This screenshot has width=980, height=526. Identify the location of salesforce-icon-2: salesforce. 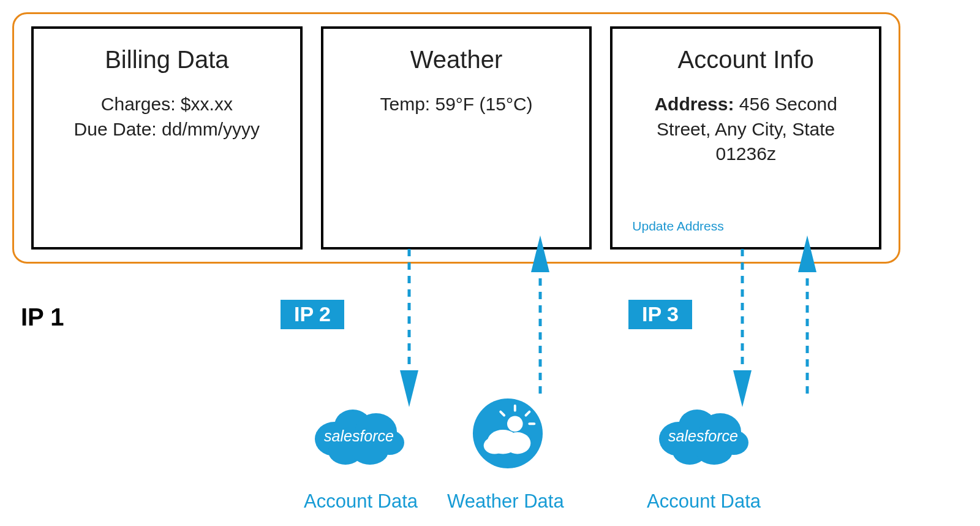
(703, 435).